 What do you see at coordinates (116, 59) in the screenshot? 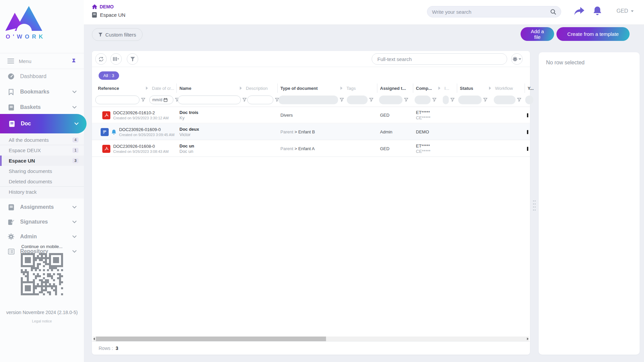
I see `columns-button` at bounding box center [116, 59].